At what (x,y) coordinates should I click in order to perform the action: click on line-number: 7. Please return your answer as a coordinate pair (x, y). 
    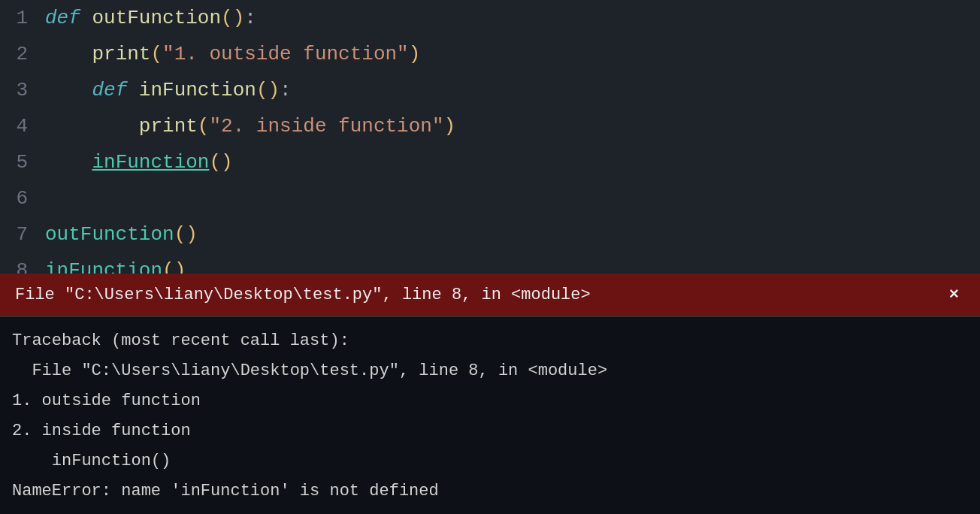
    Looking at the image, I should click on (21, 234).